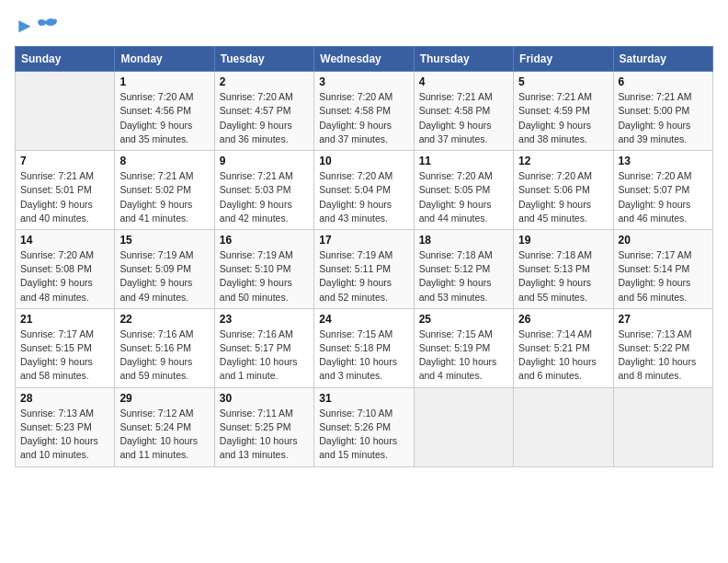 This screenshot has width=728, height=563. Describe the element at coordinates (64, 161) in the screenshot. I see `day-number: 7` at that location.